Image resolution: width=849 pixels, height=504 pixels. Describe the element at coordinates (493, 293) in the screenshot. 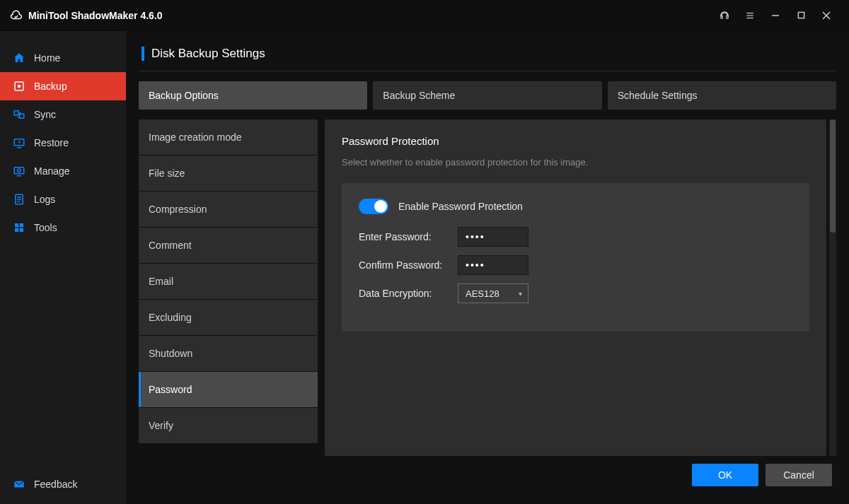

I see `encryption-select: AES128 ▾` at that location.